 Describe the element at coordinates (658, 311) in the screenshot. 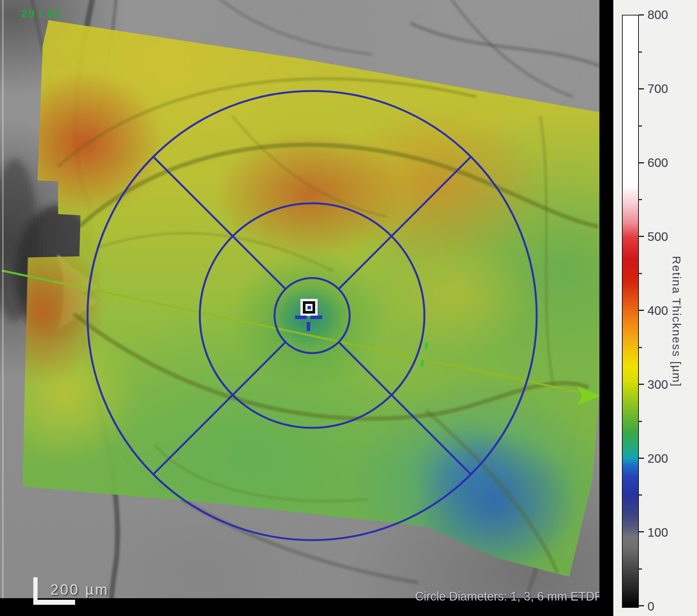

I see `tick-label: 400` at that location.